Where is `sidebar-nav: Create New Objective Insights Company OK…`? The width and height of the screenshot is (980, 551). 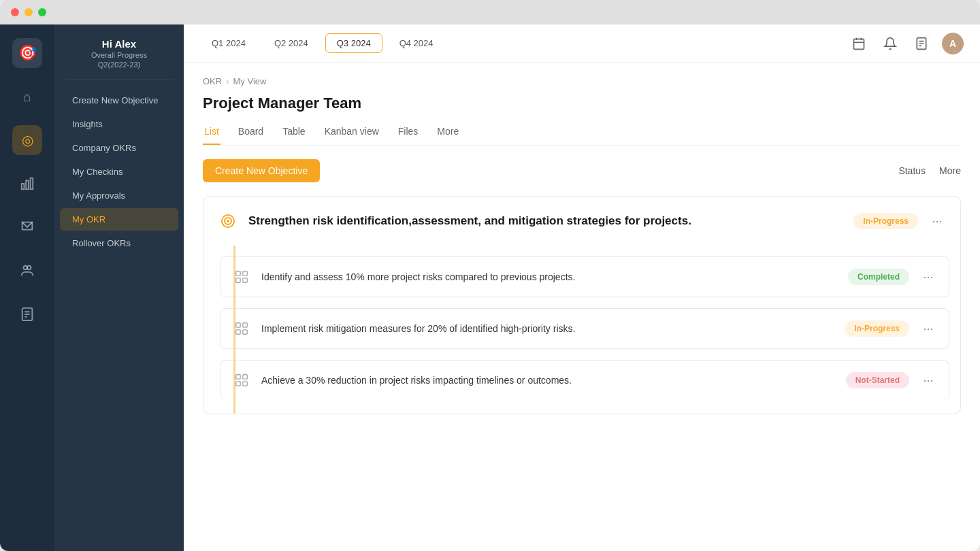
sidebar-nav: Create New Objective Insights Company OK… is located at coordinates (119, 171).